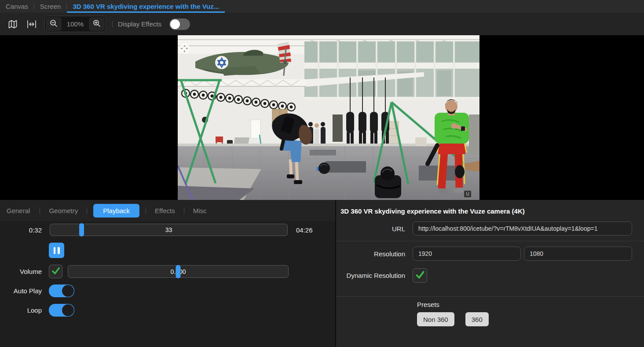  Describe the element at coordinates (187, 48) in the screenshot. I see `pan-right-icon: ►` at that location.